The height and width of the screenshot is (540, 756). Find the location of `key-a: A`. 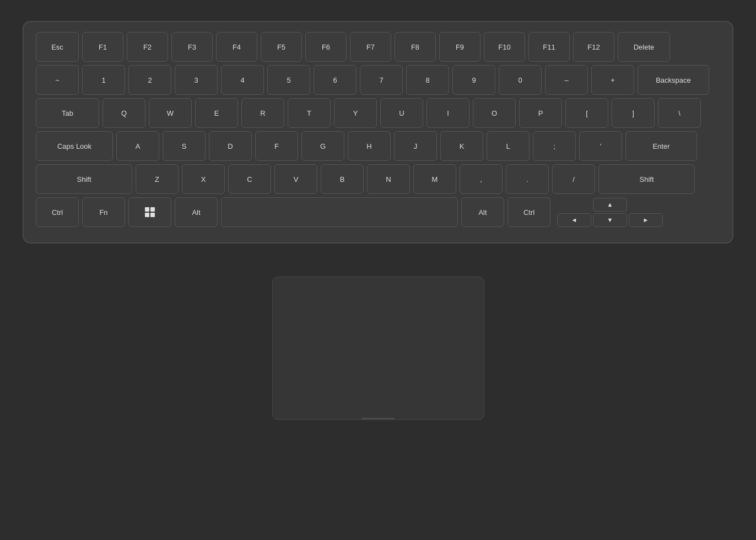

key-a: A is located at coordinates (138, 146).